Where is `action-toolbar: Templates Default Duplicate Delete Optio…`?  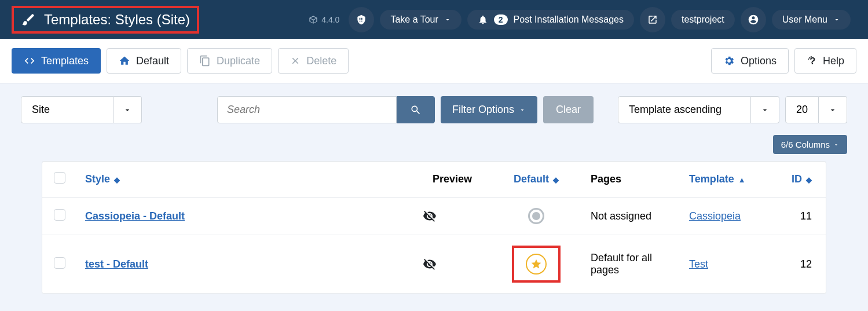 action-toolbar: Templates Default Duplicate Delete Optio… is located at coordinates (434, 61).